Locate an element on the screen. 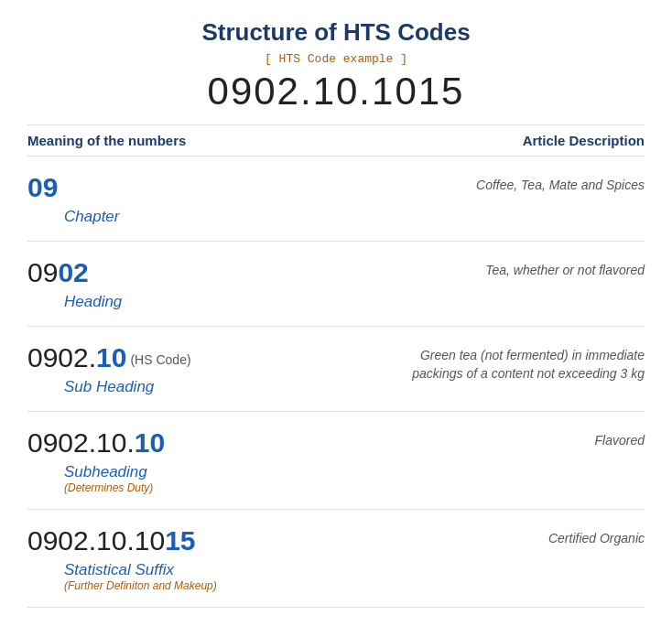 This screenshot has height=637, width=672. segment-label-chapter: Chapter is located at coordinates (261, 217).